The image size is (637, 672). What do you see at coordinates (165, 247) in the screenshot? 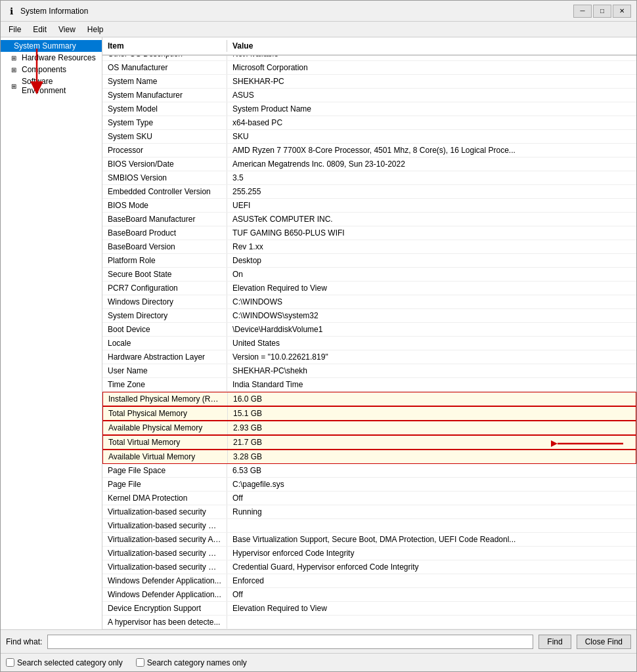
I see `cell-item: BaseBoard Version` at bounding box center [165, 247].